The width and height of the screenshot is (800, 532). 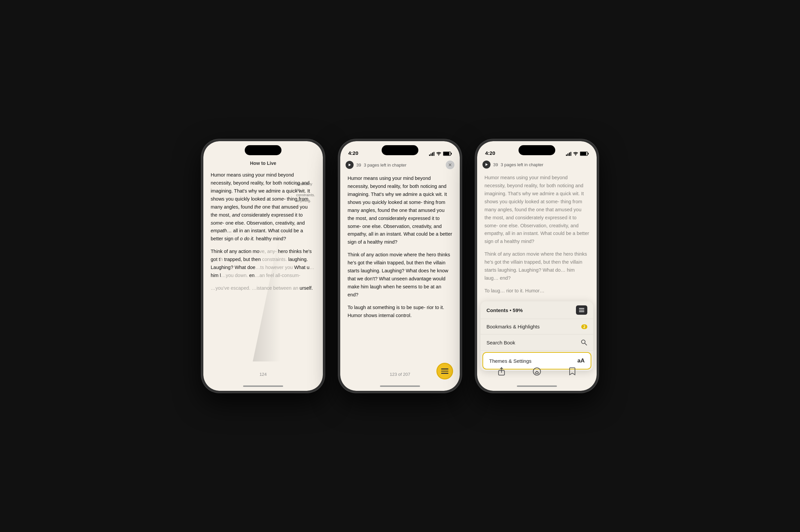 I want to click on page-footer-1: 124, so click(x=263, y=374).